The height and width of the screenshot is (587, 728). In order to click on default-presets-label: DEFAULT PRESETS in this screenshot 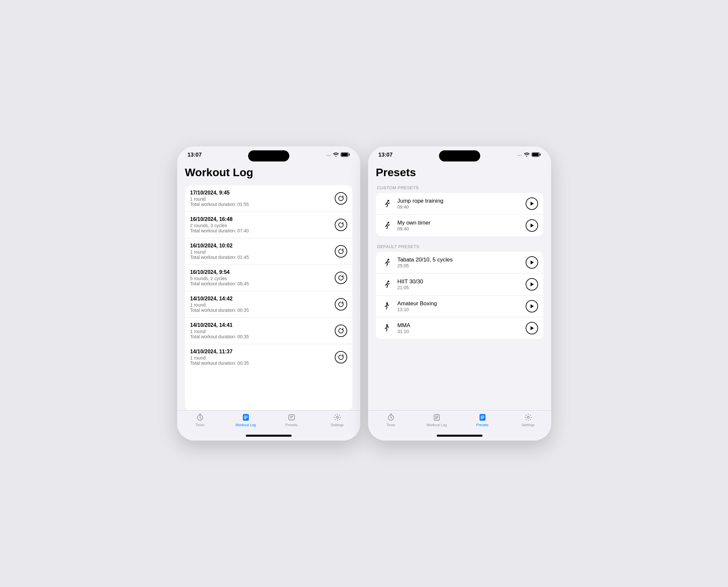, I will do `click(460, 247)`.